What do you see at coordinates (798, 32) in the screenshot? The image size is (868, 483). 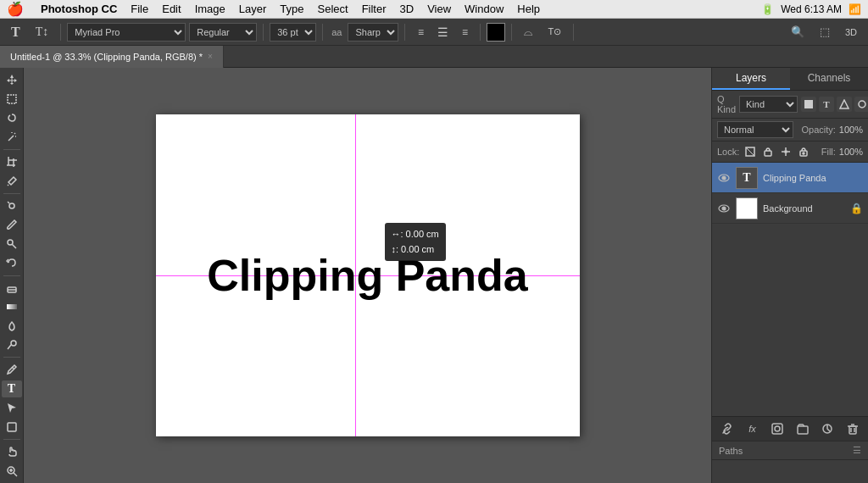 I see `search-button: 🔍` at bounding box center [798, 32].